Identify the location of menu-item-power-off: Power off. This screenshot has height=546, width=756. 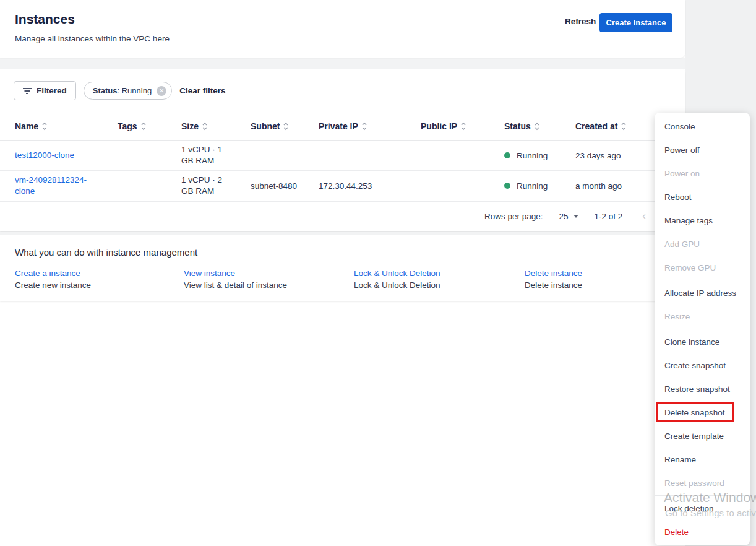
(702, 150).